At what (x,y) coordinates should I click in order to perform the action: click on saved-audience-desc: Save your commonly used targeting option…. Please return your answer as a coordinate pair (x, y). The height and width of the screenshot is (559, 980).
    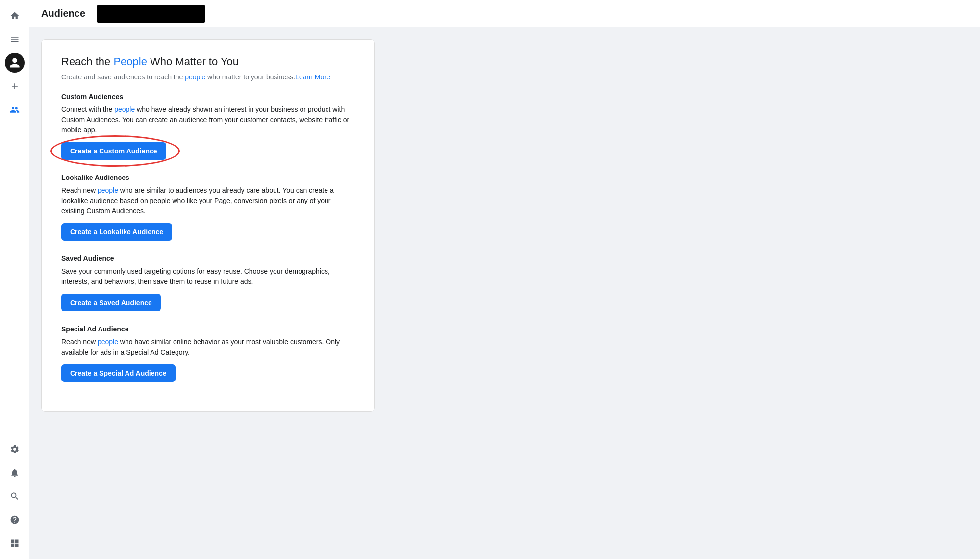
    Looking at the image, I should click on (208, 277).